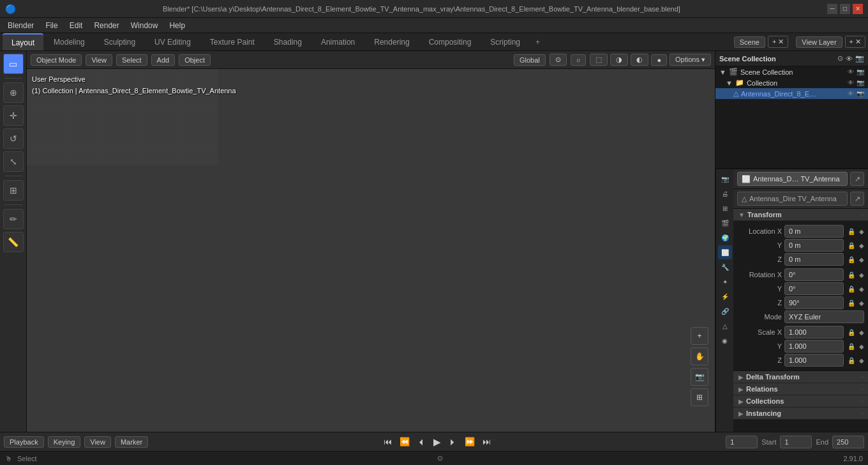 This screenshot has height=465, width=868. I want to click on scene-selector: Scene, so click(749, 42).